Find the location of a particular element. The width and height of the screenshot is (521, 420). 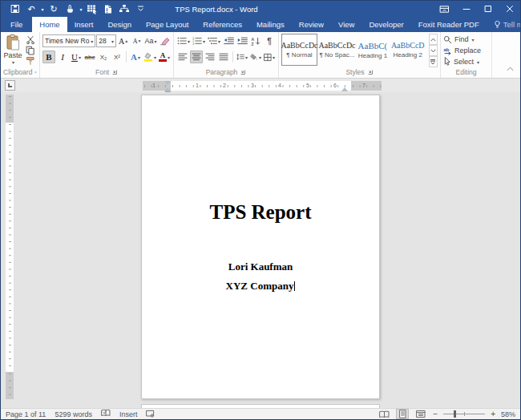

clipboard-dialog-launcher-icon is located at coordinates (35, 72).